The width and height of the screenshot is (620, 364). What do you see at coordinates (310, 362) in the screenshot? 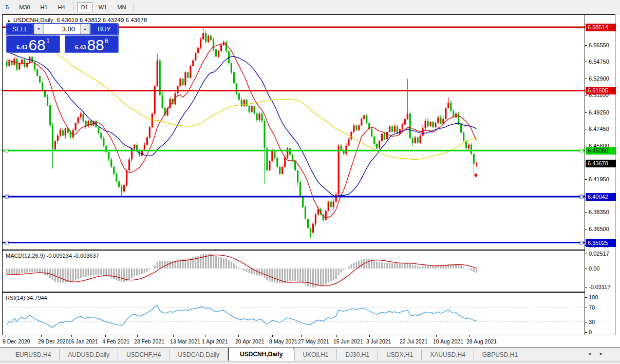
I see `status-strip` at bounding box center [310, 362].